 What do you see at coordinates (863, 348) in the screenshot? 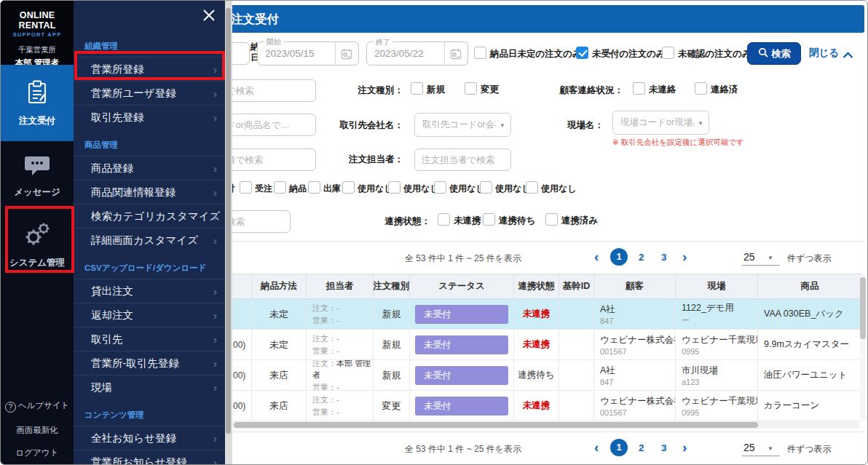
I see `table-vertical-scrollbar` at bounding box center [863, 348].